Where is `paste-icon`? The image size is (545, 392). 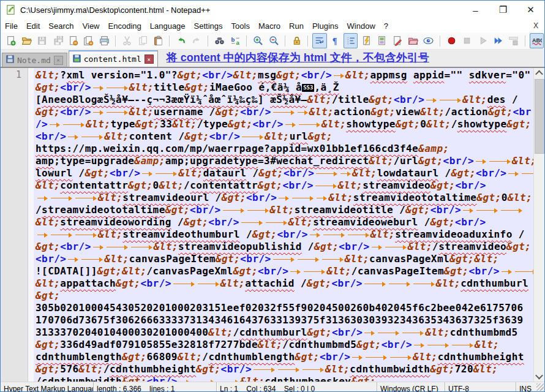 paste-icon is located at coordinates (158, 40).